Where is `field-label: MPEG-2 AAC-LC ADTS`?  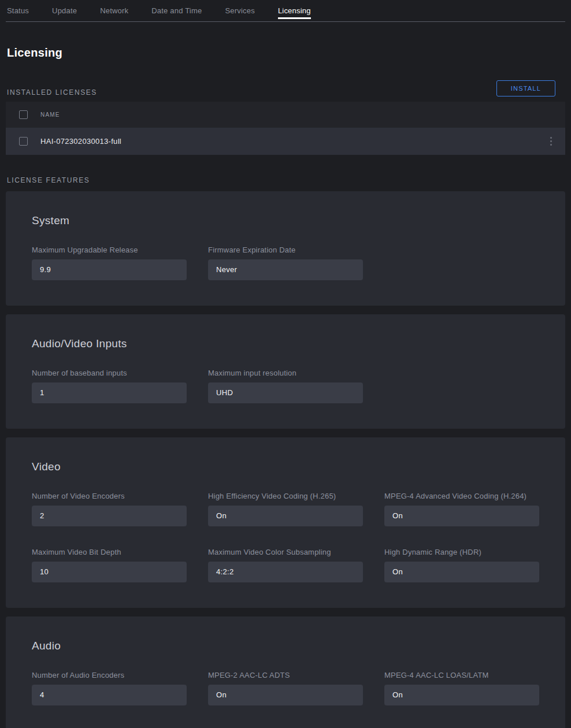
field-label: MPEG-2 AAC-LC ADTS is located at coordinates (286, 675).